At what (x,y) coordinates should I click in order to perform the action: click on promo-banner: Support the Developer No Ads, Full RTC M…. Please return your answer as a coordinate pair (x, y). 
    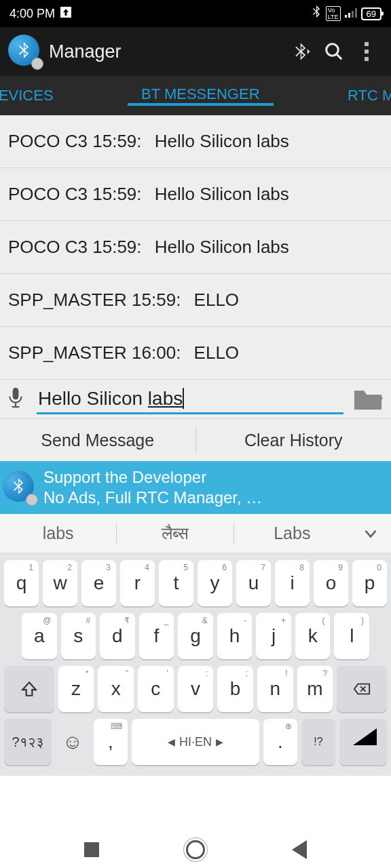
    Looking at the image, I should click on (196, 488).